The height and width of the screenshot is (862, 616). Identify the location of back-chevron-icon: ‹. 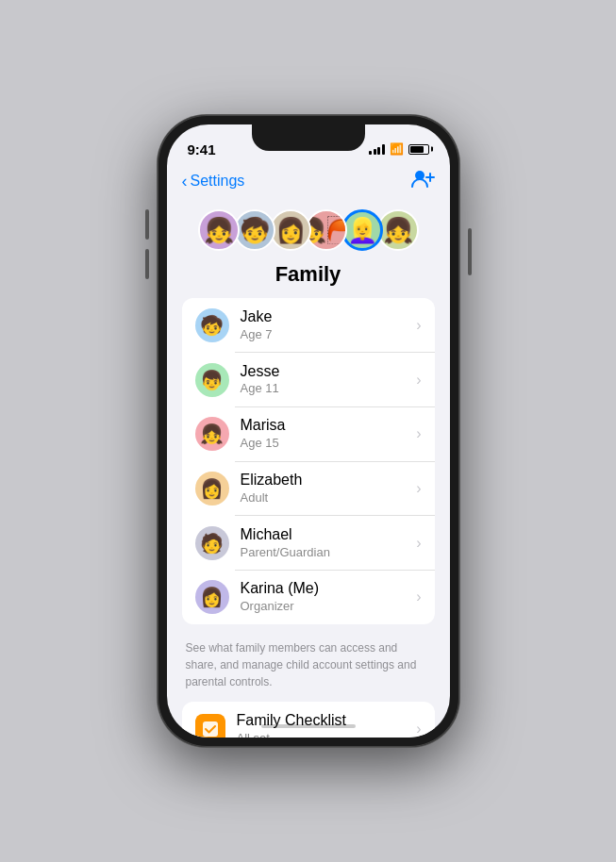
(185, 181).